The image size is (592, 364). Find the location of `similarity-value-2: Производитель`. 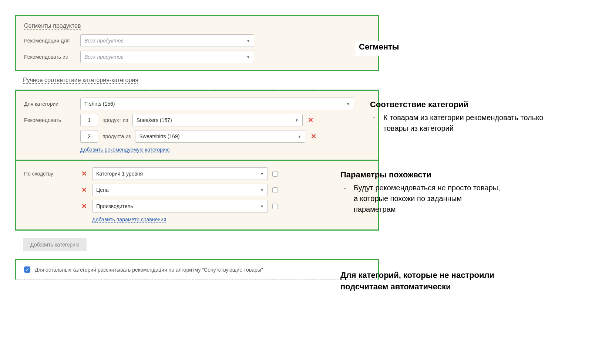

similarity-value-2: Производитель is located at coordinates (115, 206).